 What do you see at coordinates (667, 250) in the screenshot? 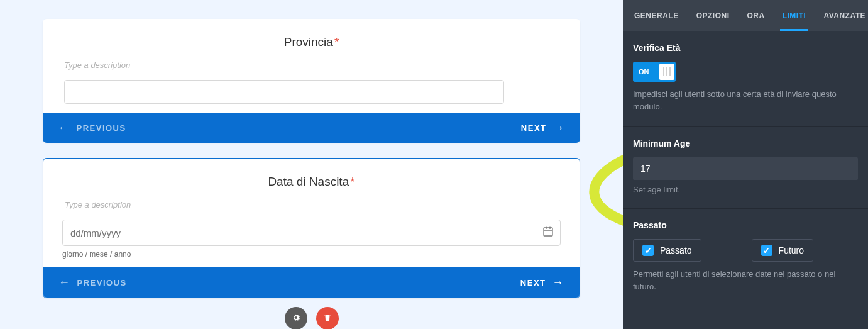
I see `check-passato: ✓ Passato` at bounding box center [667, 250].